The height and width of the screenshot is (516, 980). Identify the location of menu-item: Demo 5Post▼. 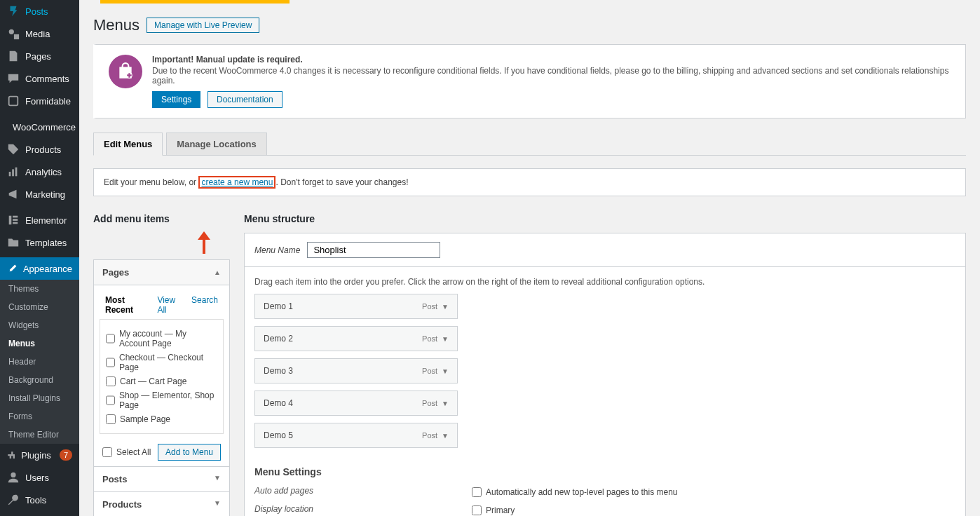
(356, 435).